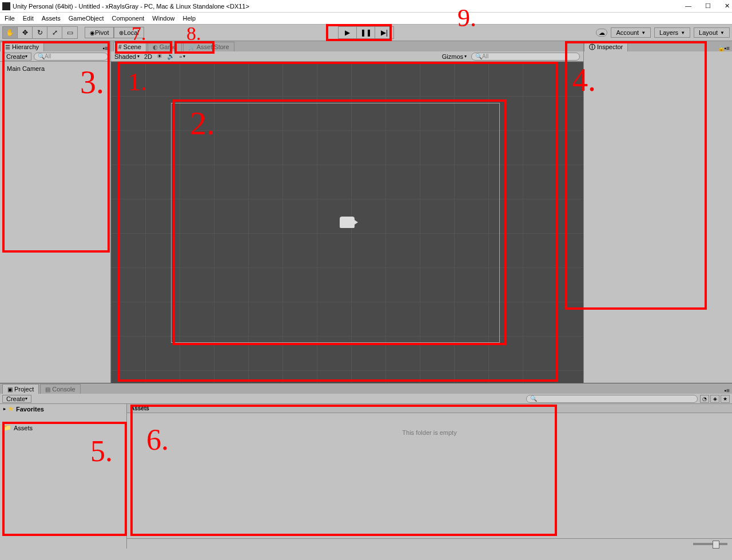 This screenshot has width=732, height=560. What do you see at coordinates (100, 33) in the screenshot?
I see `pivot-toggle: ◉ Pivot` at bounding box center [100, 33].